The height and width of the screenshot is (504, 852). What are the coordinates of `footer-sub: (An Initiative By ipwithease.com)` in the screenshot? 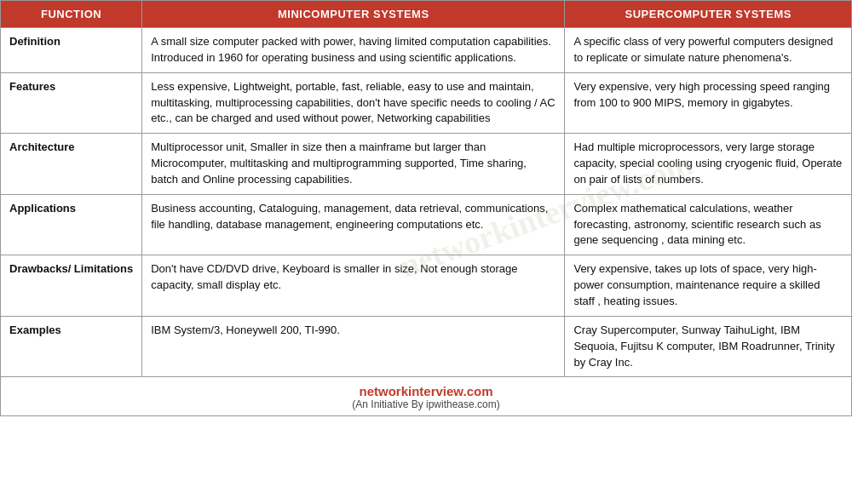 It's located at (426, 404).